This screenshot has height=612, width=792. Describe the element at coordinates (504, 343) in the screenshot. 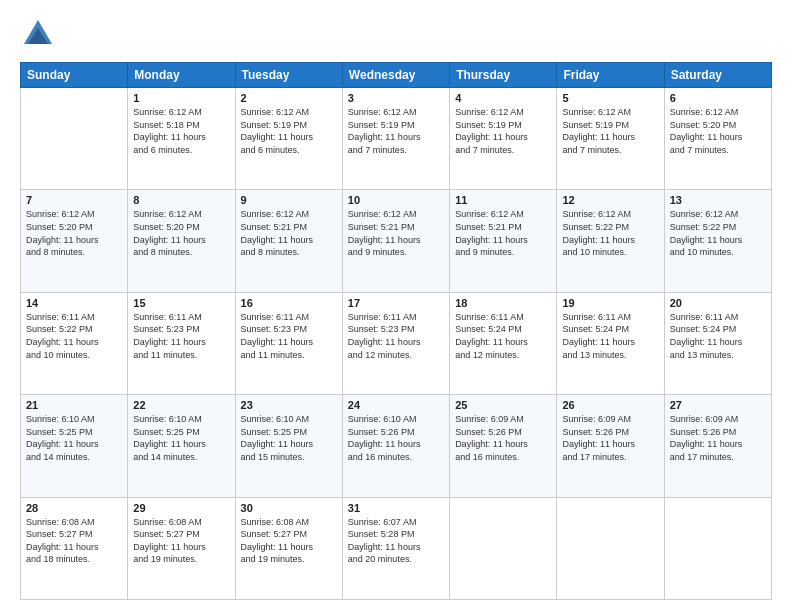

I see `table-row: 18Sunrise: 6:11 AMSunset: 5:24 PMDayligh…` at that location.